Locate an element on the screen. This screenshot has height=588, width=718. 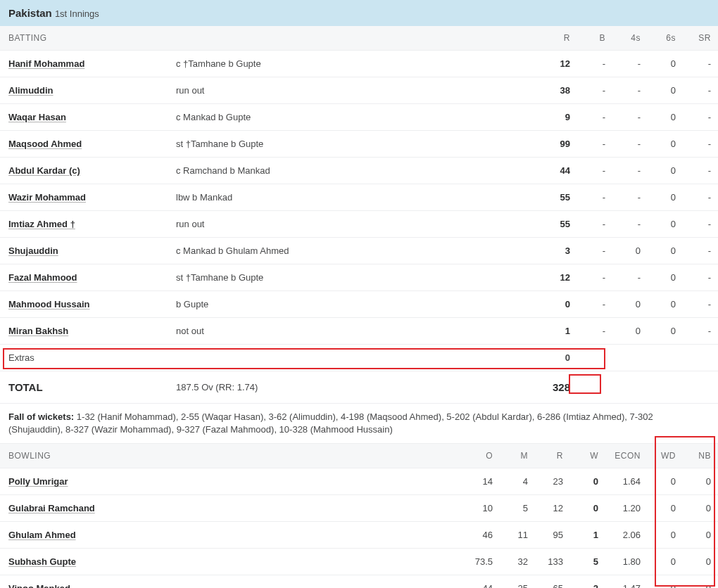
player-link: Subhash Gupte is located at coordinates (42, 561).